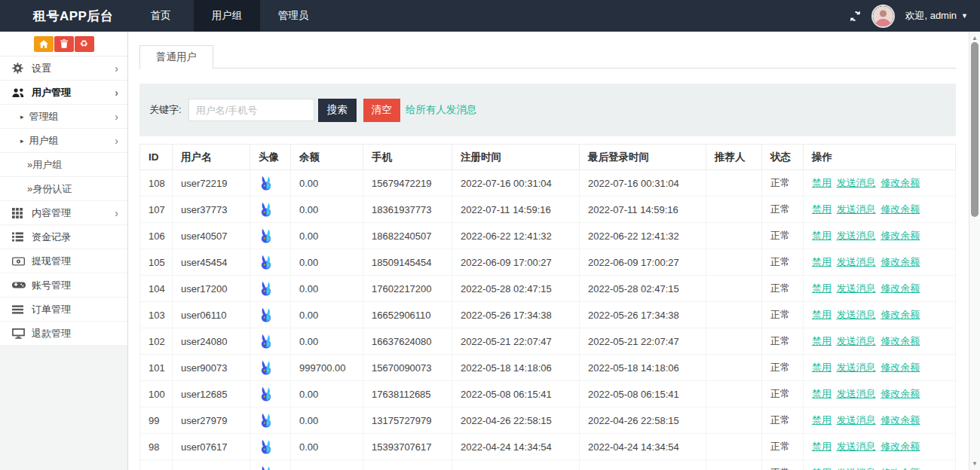 This screenshot has height=470, width=980. Describe the element at coordinates (211, 209) in the screenshot. I see `cell-username: user37773` at that location.